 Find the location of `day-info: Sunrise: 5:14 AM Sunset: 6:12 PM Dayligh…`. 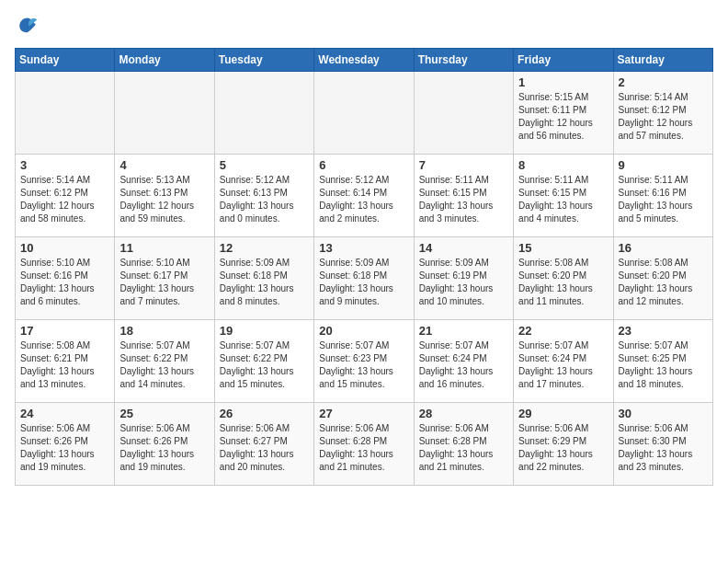

day-info: Sunrise: 5:14 AM Sunset: 6:12 PM Dayligh… is located at coordinates (64, 200).